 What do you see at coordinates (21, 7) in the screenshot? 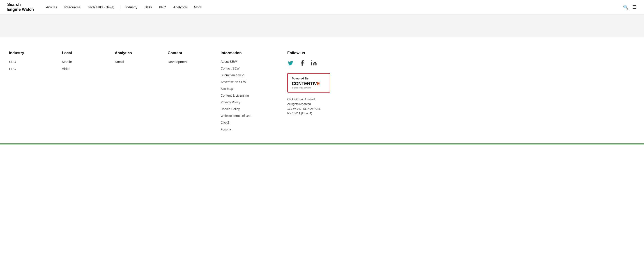
I see `site-logo: SearchEngine Watch` at bounding box center [21, 7].